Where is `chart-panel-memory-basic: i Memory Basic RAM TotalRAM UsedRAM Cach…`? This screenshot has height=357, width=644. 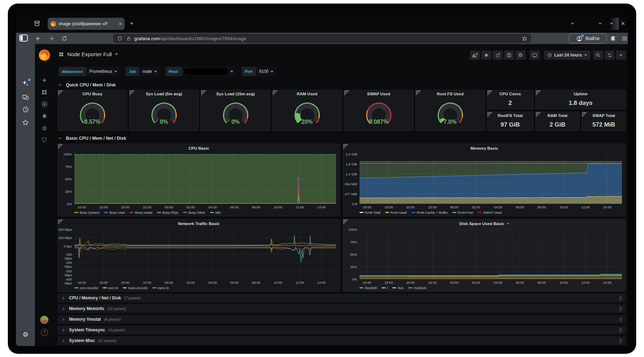 chart-panel-memory-basic: i Memory Basic RAM TotalRAM UsedRAM Cach… is located at coordinates (484, 180).